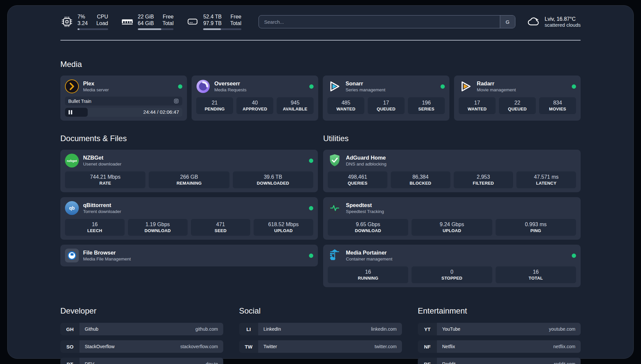 Image resolution: width=641 pixels, height=364 pixels. I want to click on developer-section-title: Developer, so click(142, 311).